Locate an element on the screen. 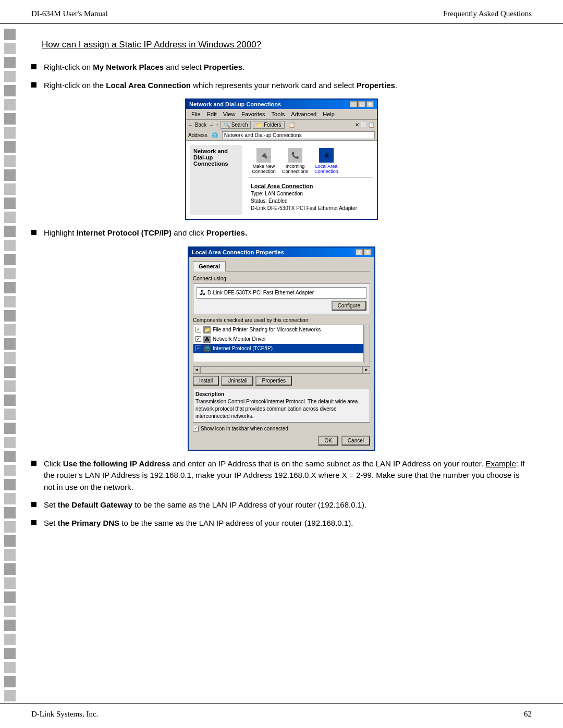 This screenshot has height=728, width=563. adapter-name: D-Link DFE-530TX PCI Fast Ethernet Adapt… is located at coordinates (261, 293).